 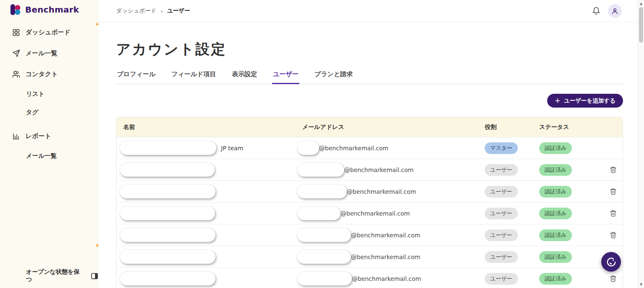 What do you see at coordinates (136, 77) in the screenshot?
I see `tab: プロフィール` at bounding box center [136, 77].